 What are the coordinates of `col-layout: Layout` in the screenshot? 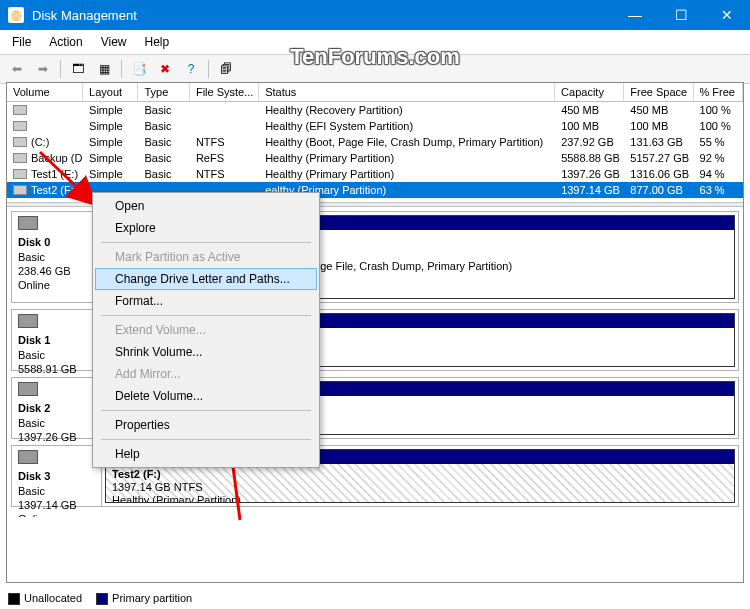 It's located at (110, 92).